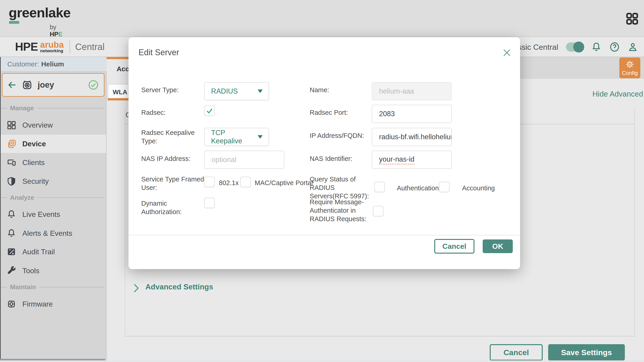  What do you see at coordinates (60, 47) in the screenshot?
I see `hpe-aruba-networking-logo: HPE aruba networking Central` at bounding box center [60, 47].